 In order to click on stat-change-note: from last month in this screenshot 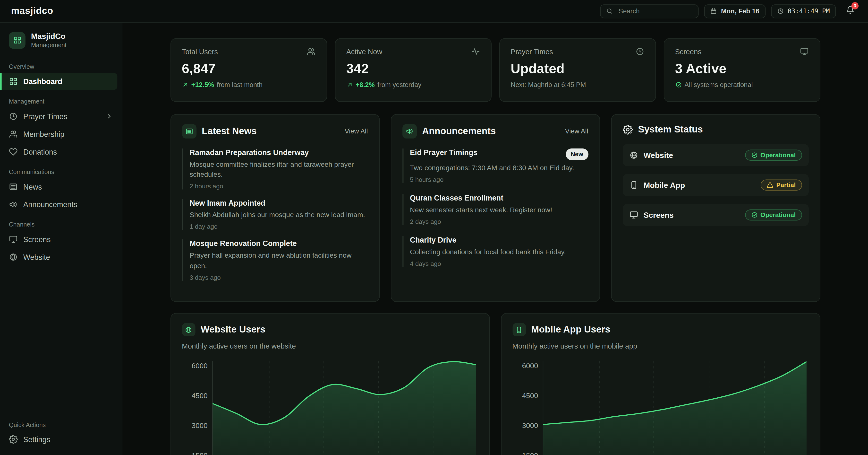, I will do `click(240, 85)`.